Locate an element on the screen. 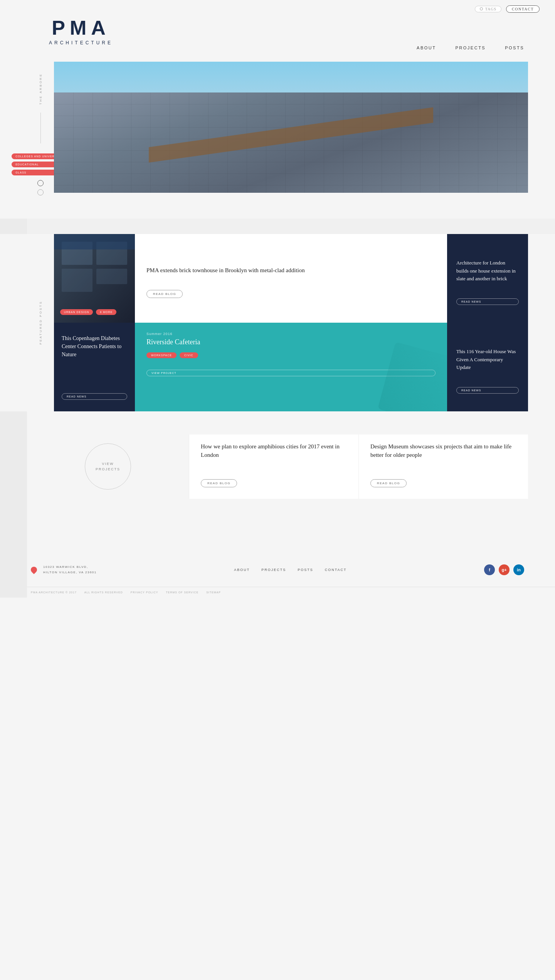  bottom-card-1: How we plan to explore amphibious cities… is located at coordinates (274, 466).